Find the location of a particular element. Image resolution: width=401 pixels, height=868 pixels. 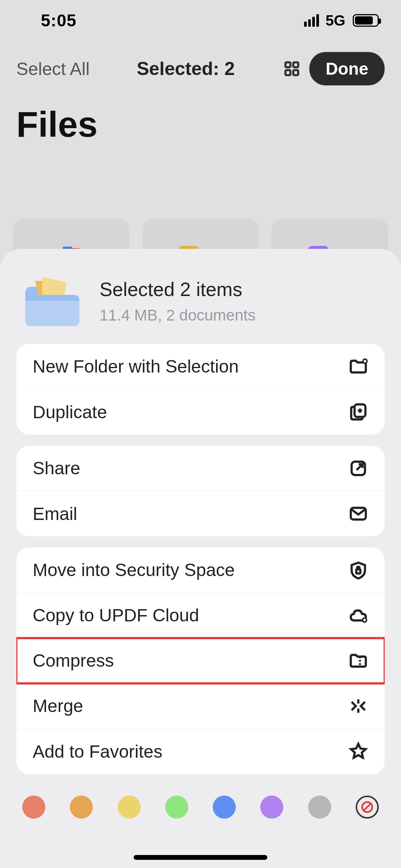

action-label: Email is located at coordinates (55, 514).